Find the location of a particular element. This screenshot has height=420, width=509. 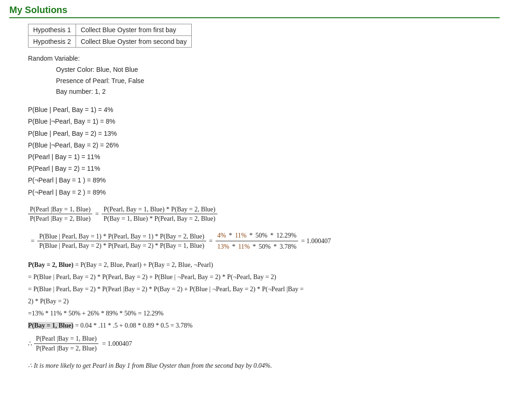

hyp2-label: Hypothesis 2 is located at coordinates (52, 42).